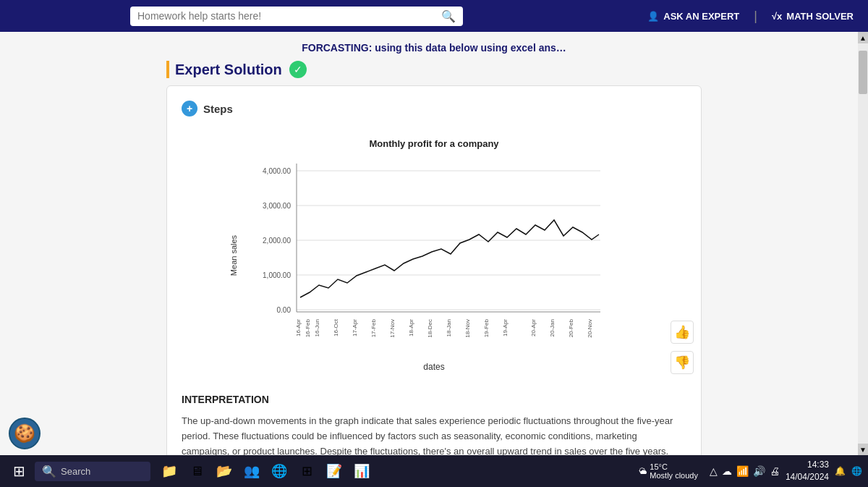 The width and height of the screenshot is (868, 487). What do you see at coordinates (727, 471) in the screenshot?
I see `network-icon: ☁` at bounding box center [727, 471].